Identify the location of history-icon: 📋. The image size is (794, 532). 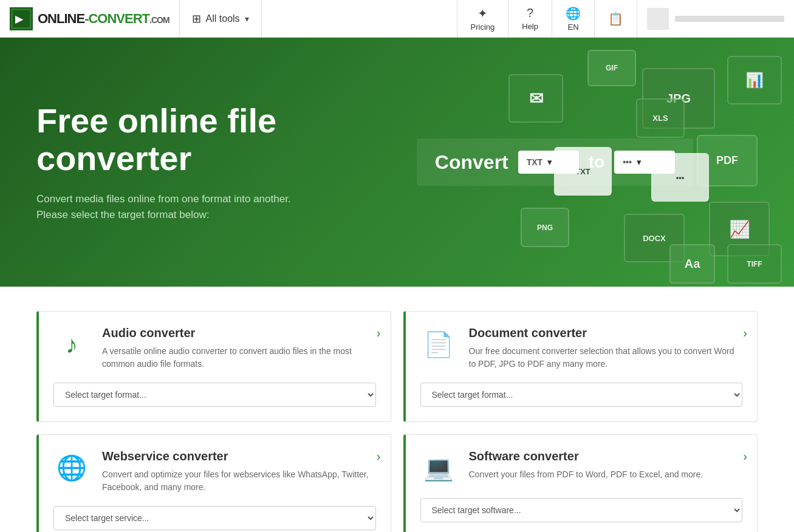
(616, 19).